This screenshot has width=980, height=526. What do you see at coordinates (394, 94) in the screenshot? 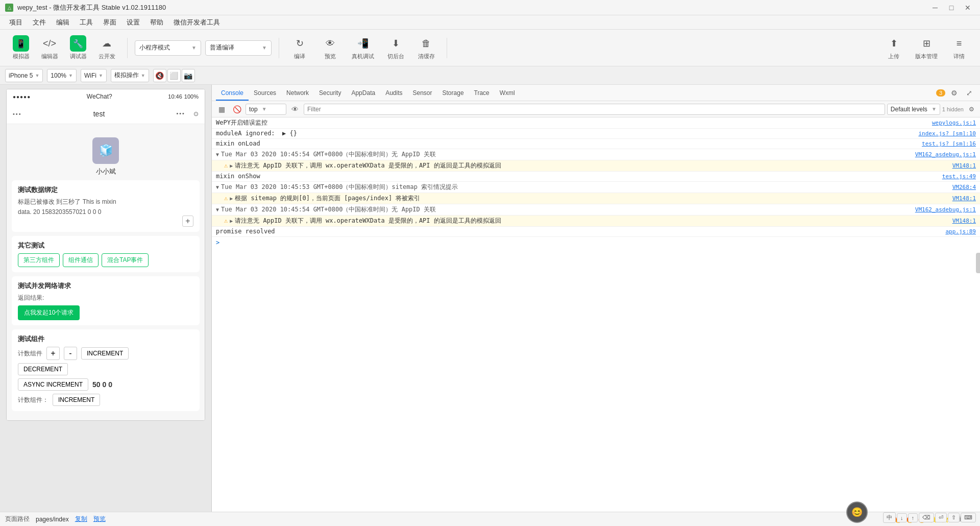
I see `tab-audits: Audits` at bounding box center [394, 94].